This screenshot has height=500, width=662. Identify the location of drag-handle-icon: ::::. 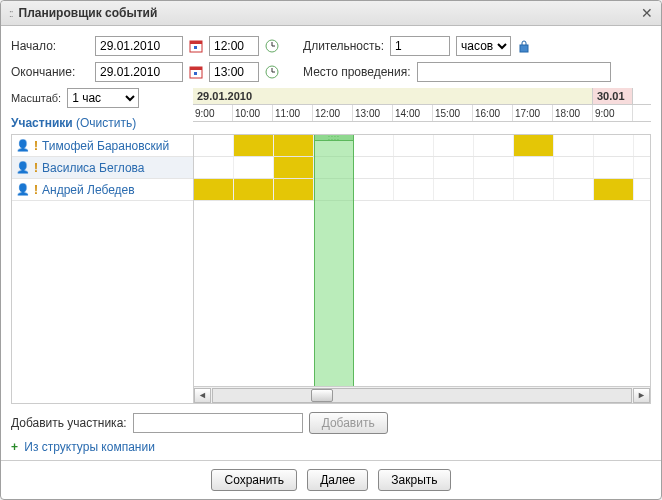
(334, 138).